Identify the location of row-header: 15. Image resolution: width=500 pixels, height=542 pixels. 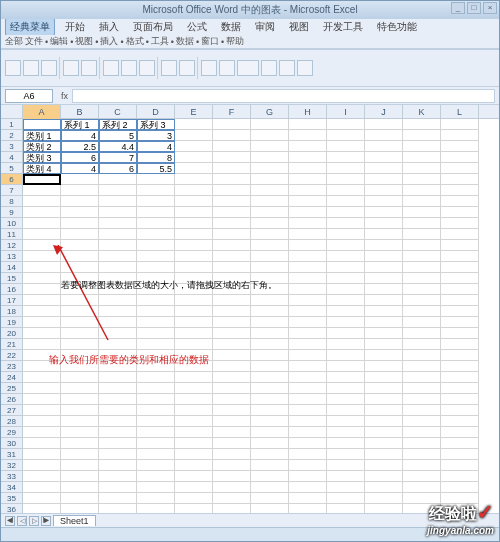
(12, 278).